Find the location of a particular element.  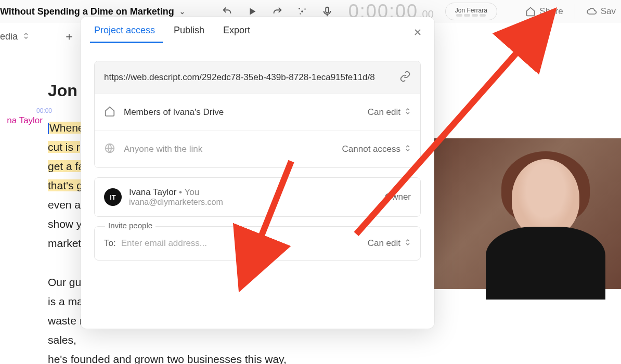

redo-icon is located at coordinates (277, 11).